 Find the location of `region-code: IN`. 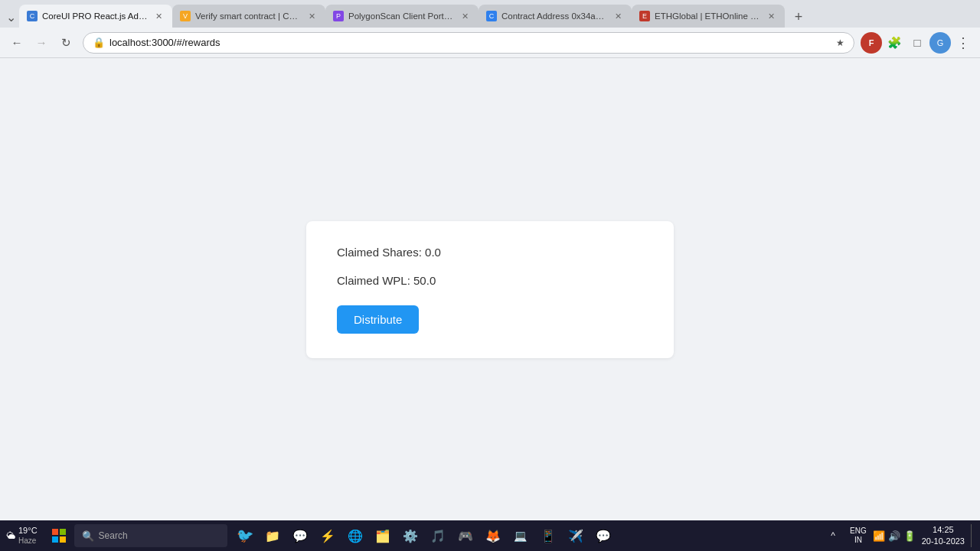

region-code: IN is located at coordinates (858, 540).